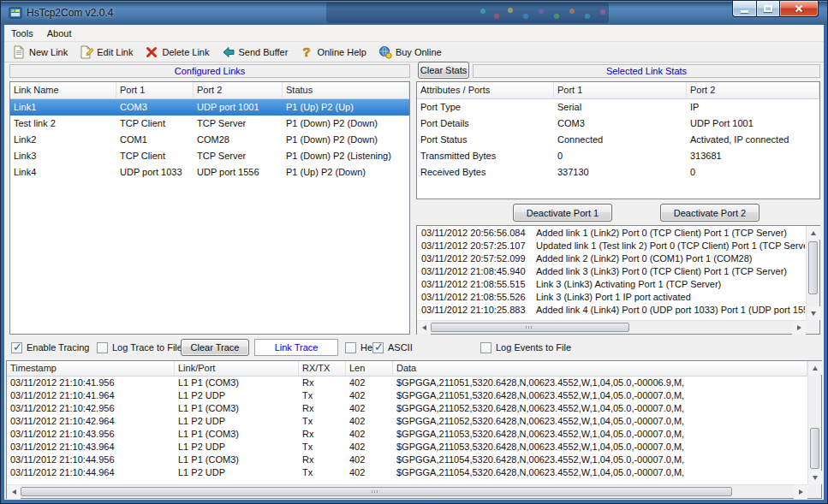 The image size is (828, 504). What do you see at coordinates (414, 13) in the screenshot?
I see `titlebar: HsTcp2Com v2.0.4` at bounding box center [414, 13].